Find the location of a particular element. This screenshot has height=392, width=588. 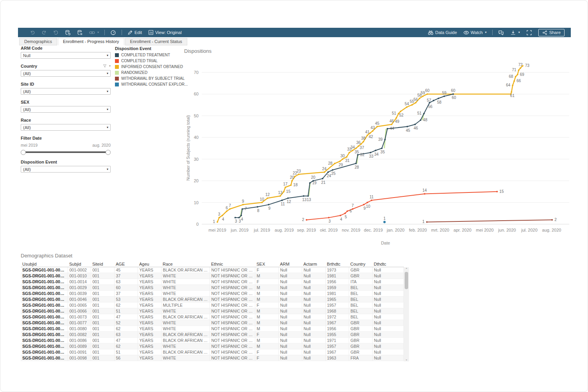

legend-item: RANDOMIZED is located at coordinates (148, 73).